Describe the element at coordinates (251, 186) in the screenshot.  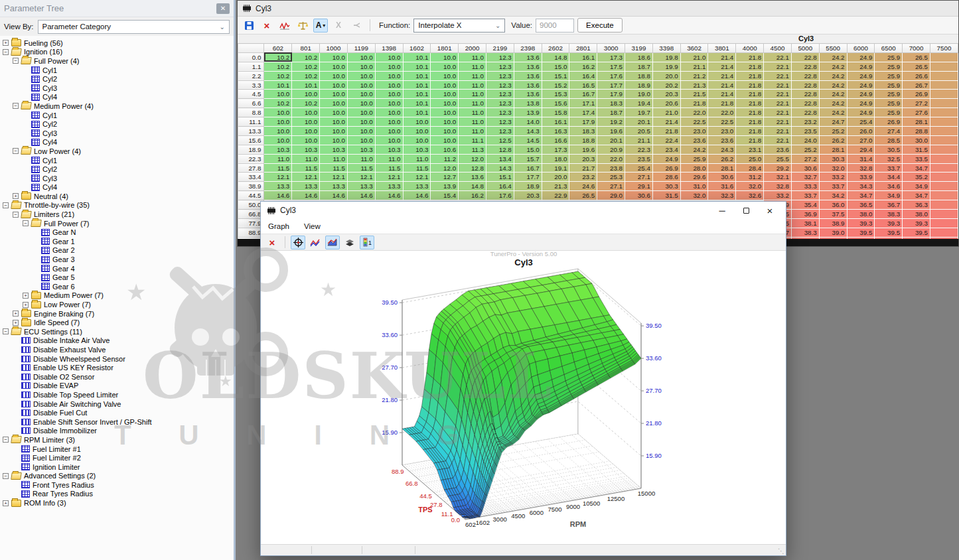
I see `row-header-38.9: 38.9` at that location.